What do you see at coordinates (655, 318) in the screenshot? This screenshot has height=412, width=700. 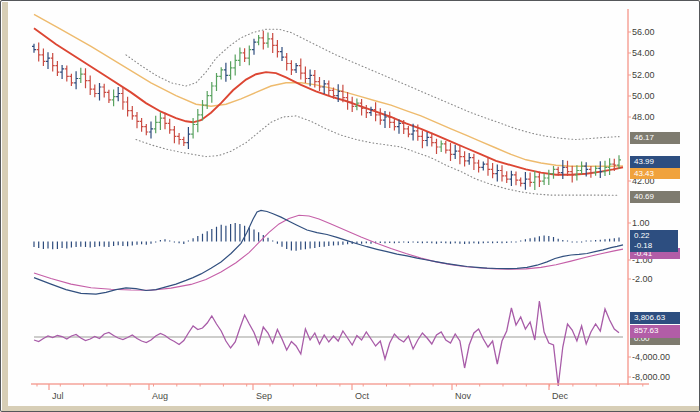 I see `osc-high-badge: 3,806.63` at bounding box center [655, 318].